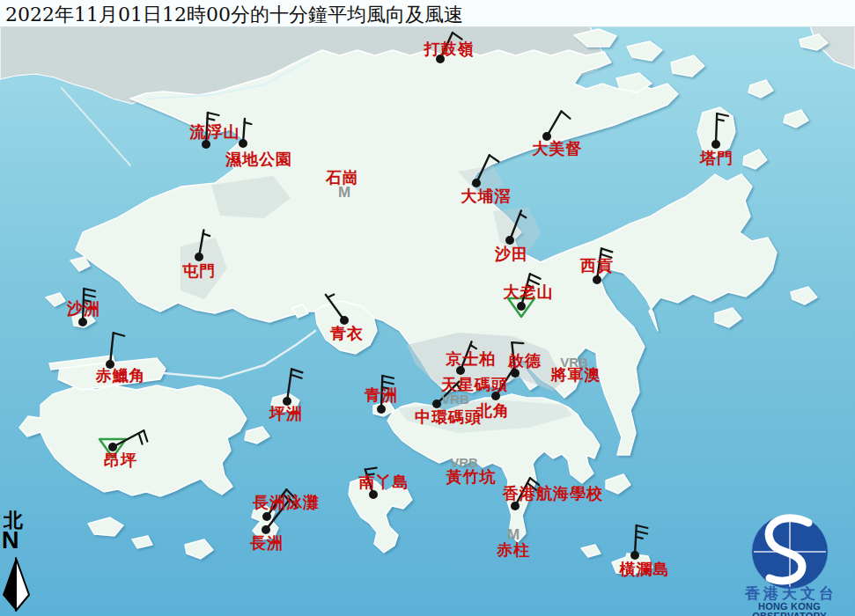 Image resolution: width=855 pixels, height=616 pixels. What do you see at coordinates (553, 494) in the screenshot?
I see `station-label: 香港航海學校` at bounding box center [553, 494].